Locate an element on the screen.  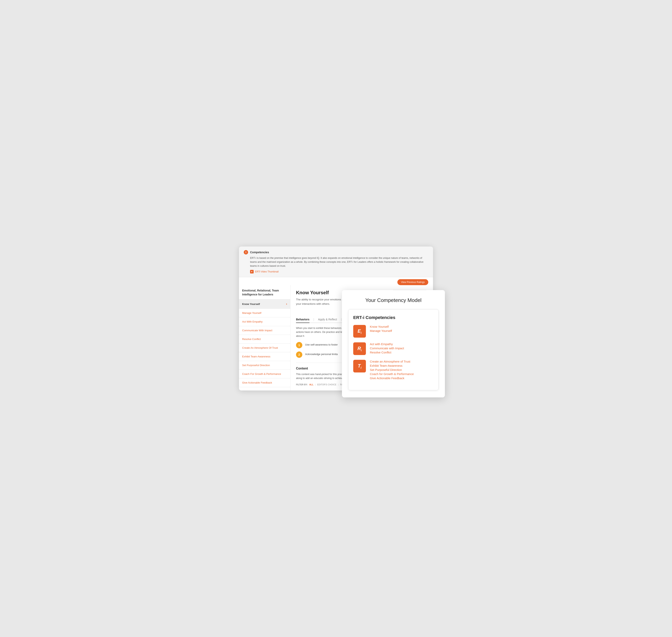
sidebar-item-communicate-with-impact: Communicate With Impact › is located at coordinates (265, 330).